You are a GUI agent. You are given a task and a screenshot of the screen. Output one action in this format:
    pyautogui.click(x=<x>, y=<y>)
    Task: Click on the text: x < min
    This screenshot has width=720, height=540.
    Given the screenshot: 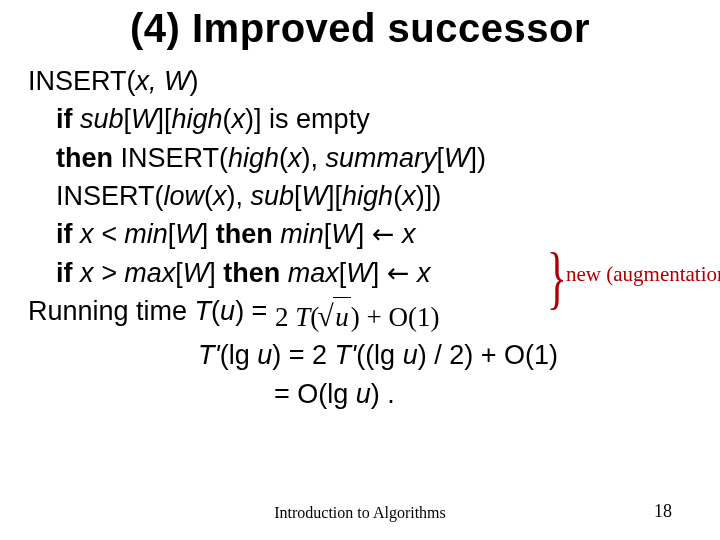 What is the action you would take?
    pyautogui.click(x=120, y=234)
    